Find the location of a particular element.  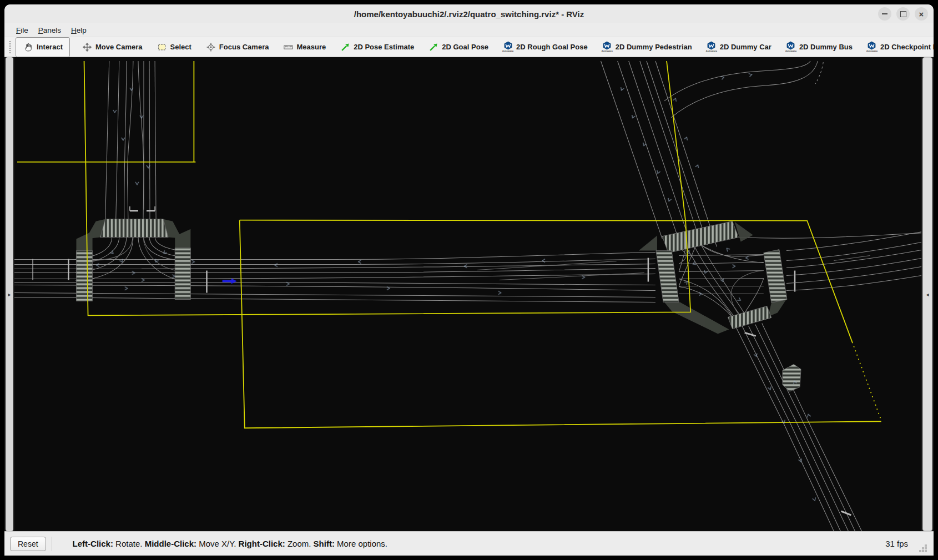

tool-move-camera: Move Camera is located at coordinates (112, 47).